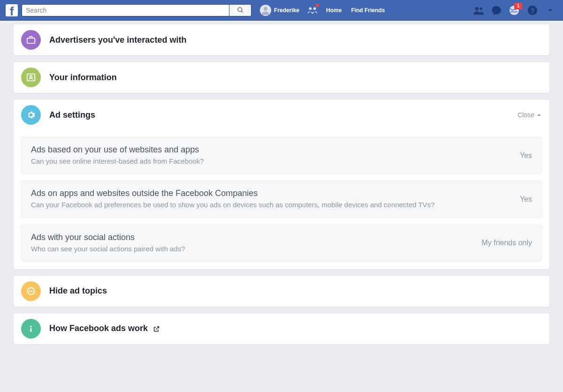 This screenshot has width=563, height=392. I want to click on setting-title: Ads on apps and websites outside the Fac…, so click(270, 193).